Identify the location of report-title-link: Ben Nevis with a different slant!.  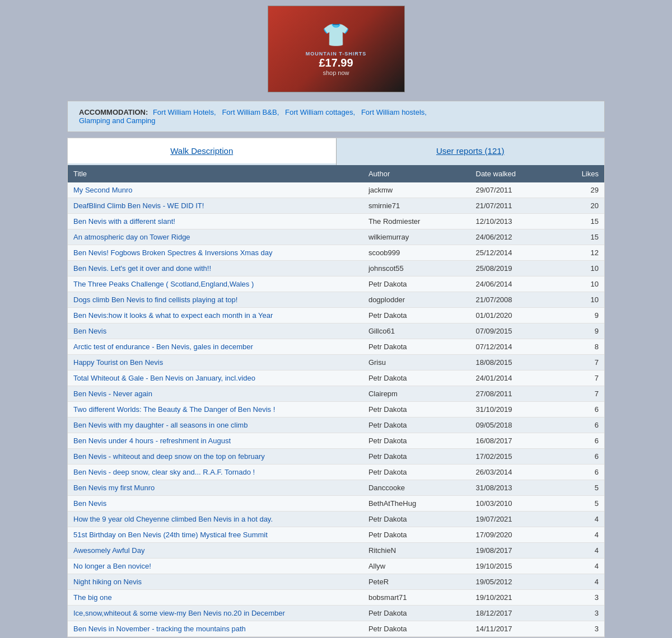
(124, 222).